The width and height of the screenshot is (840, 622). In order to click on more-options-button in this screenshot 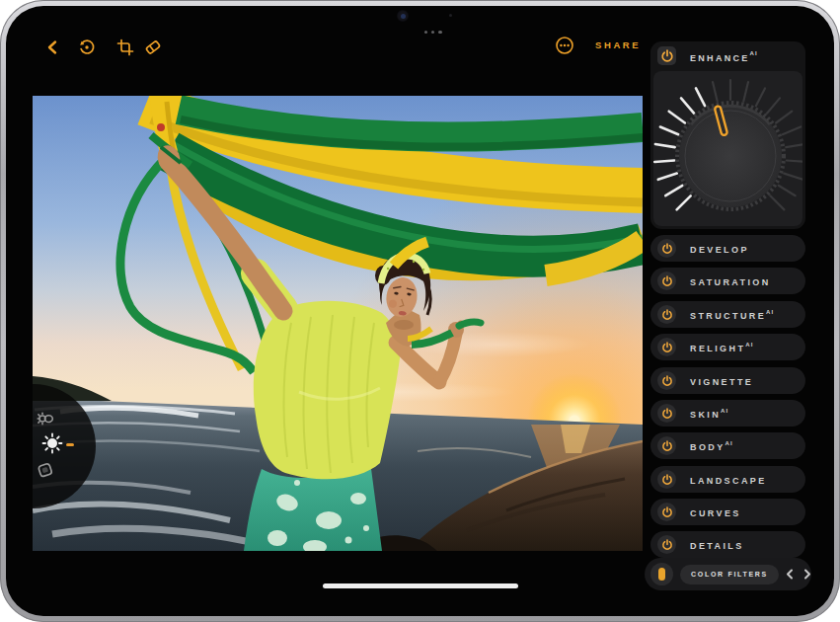, I will do `click(565, 45)`.